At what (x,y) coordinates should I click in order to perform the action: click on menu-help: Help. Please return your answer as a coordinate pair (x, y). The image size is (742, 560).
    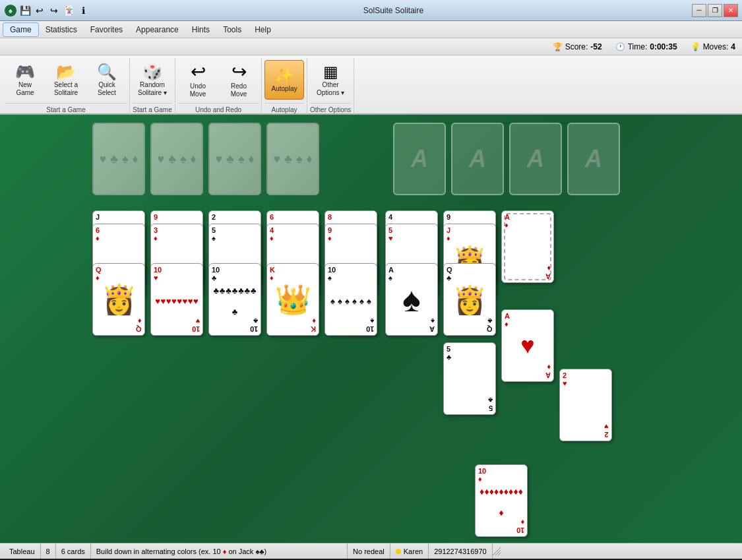
    Looking at the image, I should click on (263, 30).